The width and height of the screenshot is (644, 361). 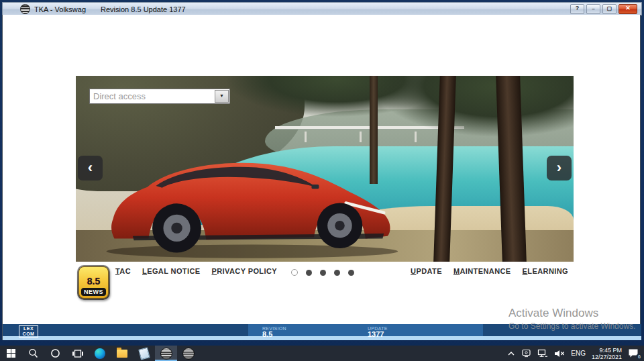 What do you see at coordinates (511, 354) in the screenshot?
I see `tray-expand-chevron-icon` at bounding box center [511, 354].